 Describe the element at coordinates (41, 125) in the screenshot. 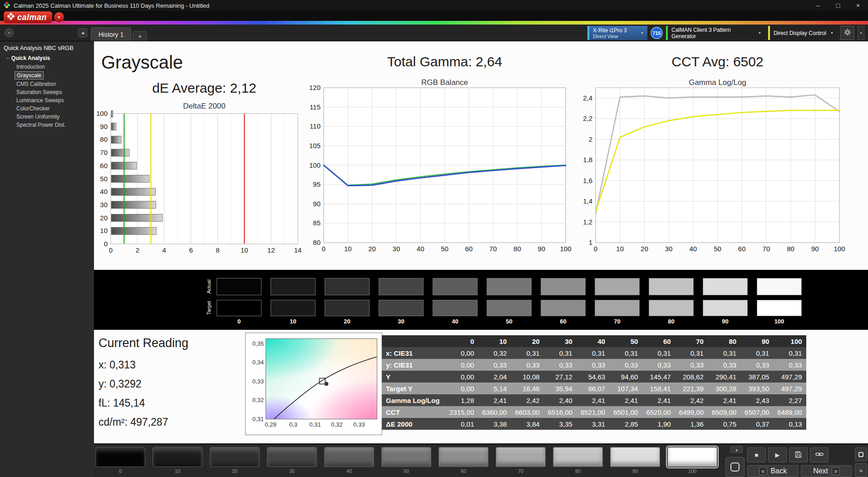

I see `sidebar-item-spectral-power-dist: Spectral Power Dist.` at that location.